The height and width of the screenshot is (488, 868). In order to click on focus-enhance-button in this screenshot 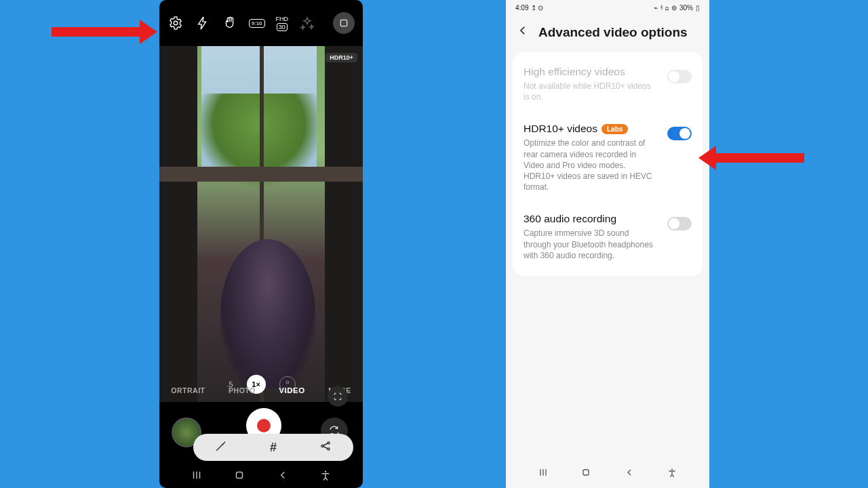, I will do `click(338, 396)`.